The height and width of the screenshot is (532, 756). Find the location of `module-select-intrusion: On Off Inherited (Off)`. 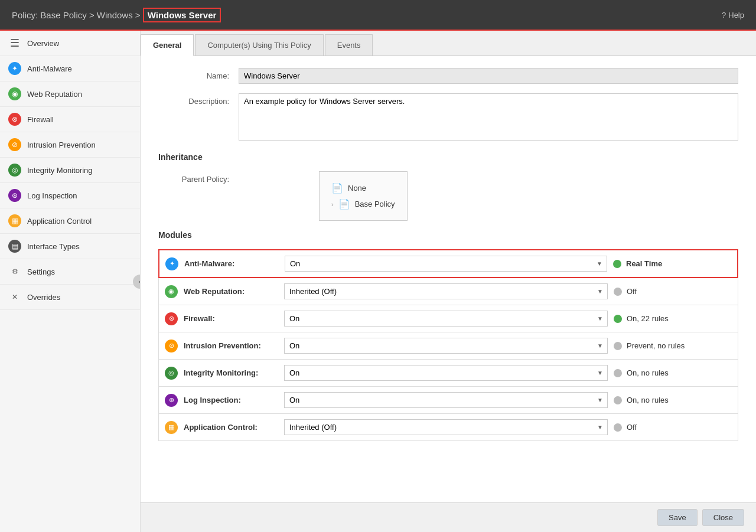

module-select-intrusion: On Off Inherited (Off) is located at coordinates (446, 346).